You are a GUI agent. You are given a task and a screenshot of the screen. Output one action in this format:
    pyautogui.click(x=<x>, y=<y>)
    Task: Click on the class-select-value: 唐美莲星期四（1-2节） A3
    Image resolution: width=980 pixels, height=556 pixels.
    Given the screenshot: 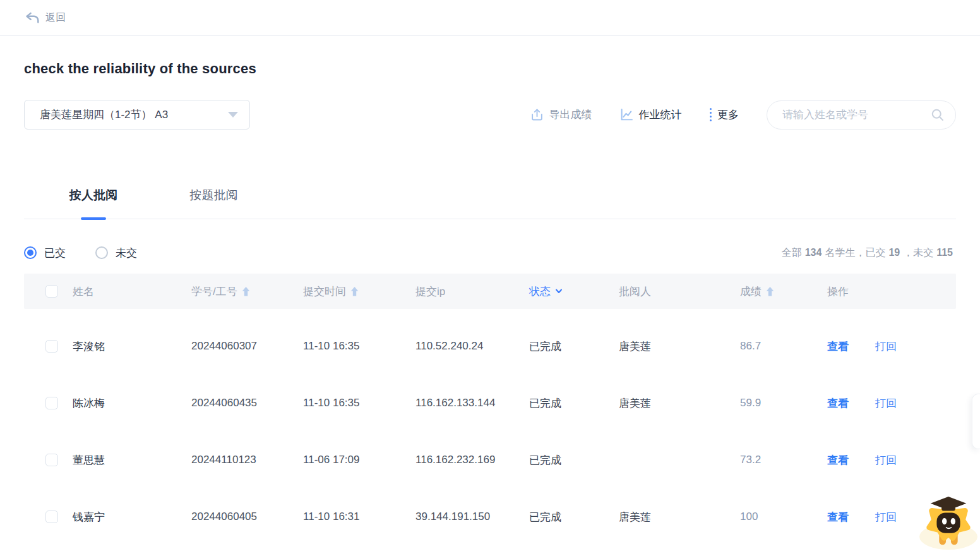 What is the action you would take?
    pyautogui.click(x=134, y=115)
    